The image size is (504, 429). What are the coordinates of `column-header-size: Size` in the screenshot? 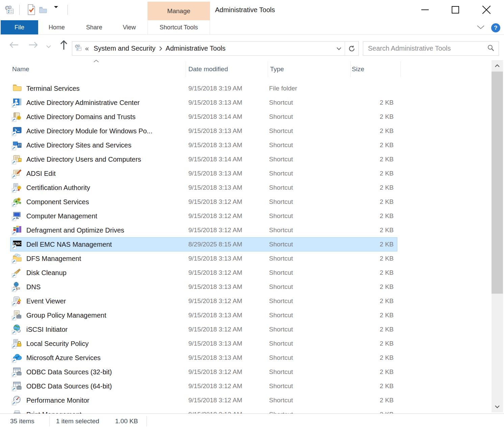 It's located at (358, 69).